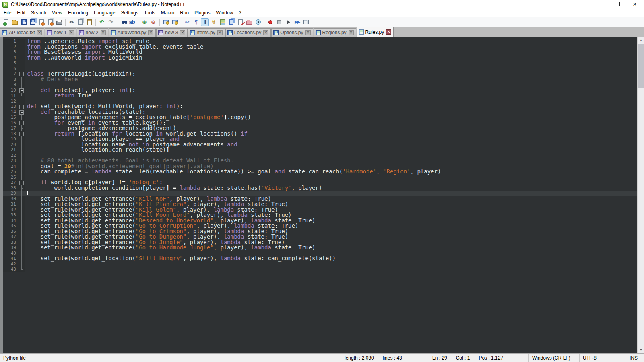 The height and width of the screenshot is (362, 644). I want to click on code-line-8: 8 # Defs here, so click(320, 80).